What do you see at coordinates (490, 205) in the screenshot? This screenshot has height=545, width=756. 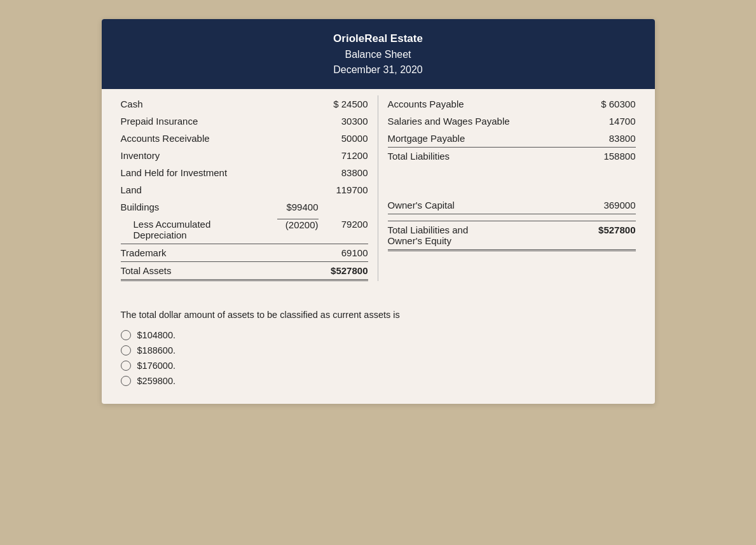 I see `owners-capital-label: Owner's Capital` at bounding box center [490, 205].